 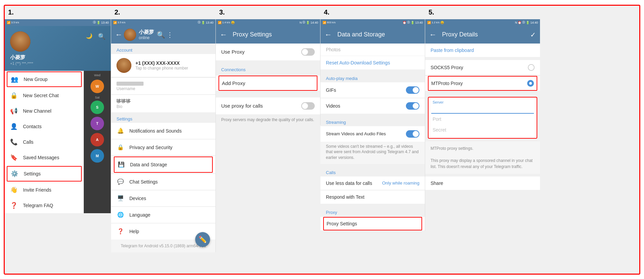 I want to click on add-proxy-label: Add Proxy, so click(x=234, y=83).